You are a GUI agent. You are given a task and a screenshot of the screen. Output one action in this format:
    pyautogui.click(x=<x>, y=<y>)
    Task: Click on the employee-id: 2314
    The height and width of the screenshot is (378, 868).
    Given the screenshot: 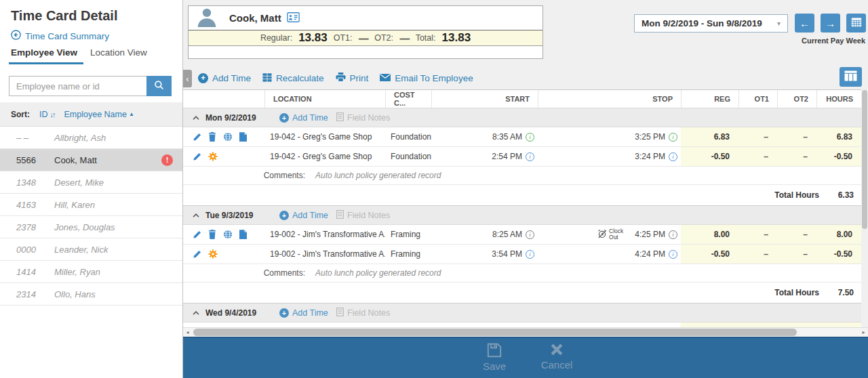 What is the action you would take?
    pyautogui.click(x=35, y=294)
    